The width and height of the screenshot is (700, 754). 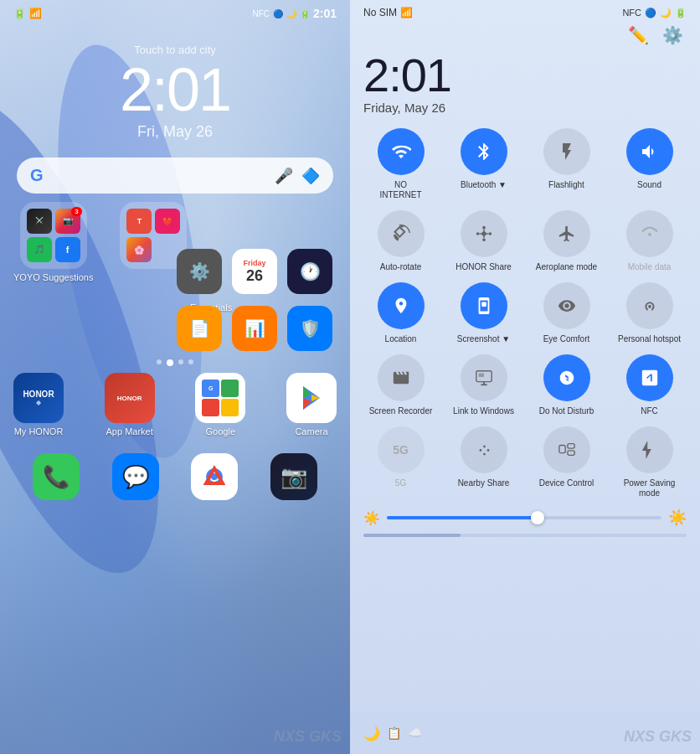 What do you see at coordinates (566, 462) in the screenshot?
I see `device-control-tile: Device Control` at bounding box center [566, 462].